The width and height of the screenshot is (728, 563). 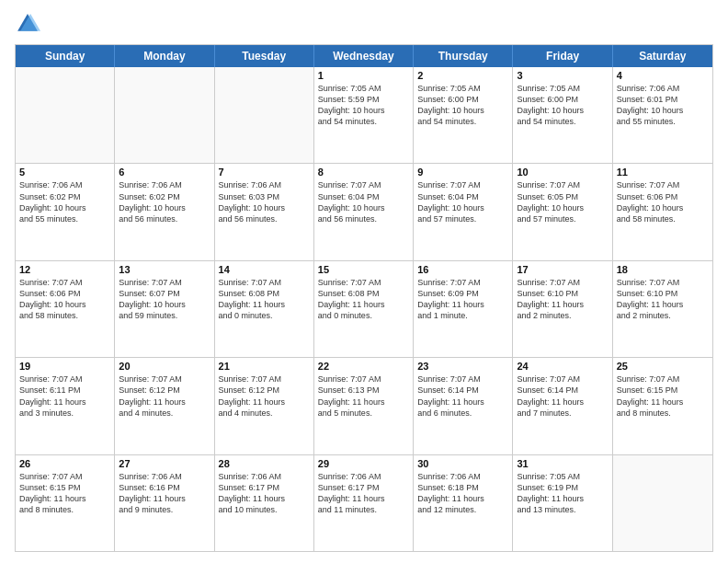 I want to click on day-number: 16, so click(x=463, y=270).